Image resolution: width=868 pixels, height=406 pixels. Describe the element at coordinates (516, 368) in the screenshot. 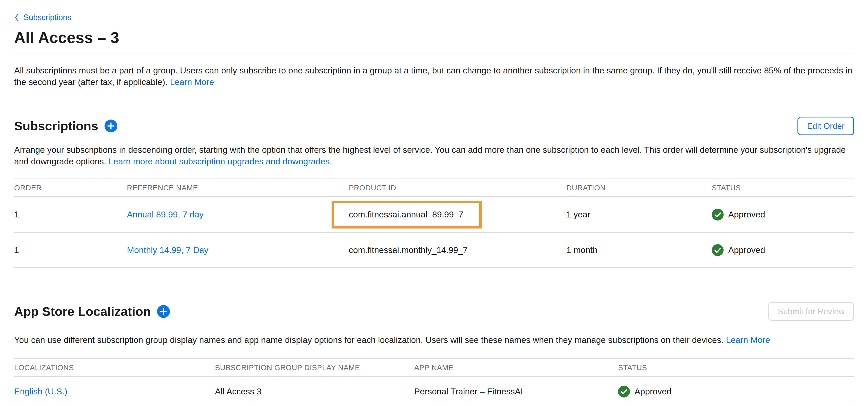

I see `column-header-app-name: APP NAME` at that location.